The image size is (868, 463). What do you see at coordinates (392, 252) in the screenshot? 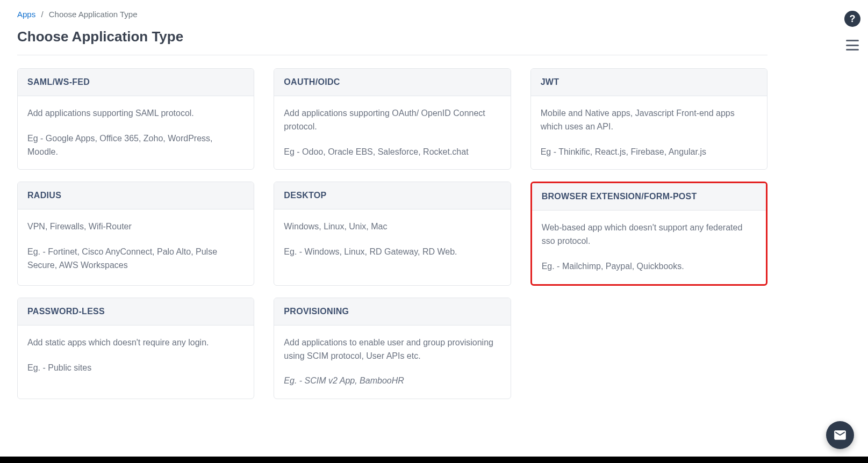
I see `card-example: Eg. - Windows, Linux, RD Gateway, RD Web…` at bounding box center [392, 252].